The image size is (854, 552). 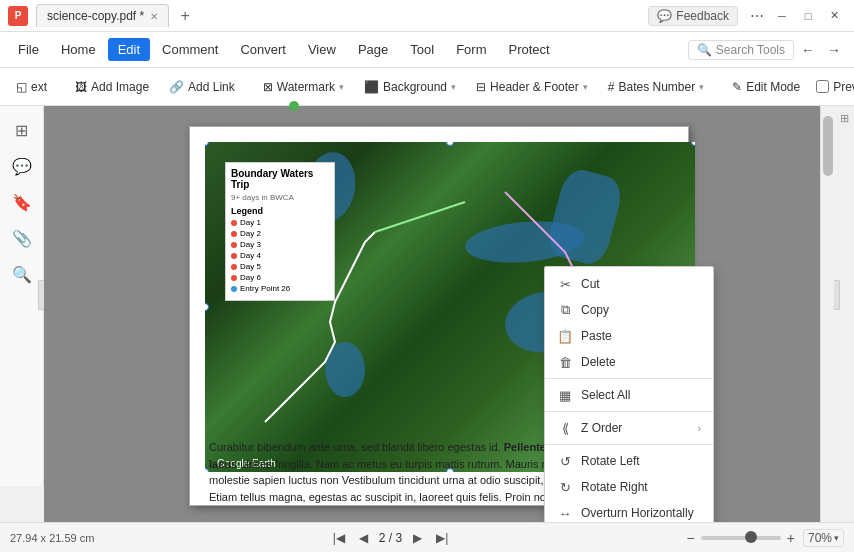 What do you see at coordinates (339, 538) in the screenshot?
I see `first-page-btn: |◀` at bounding box center [339, 538].